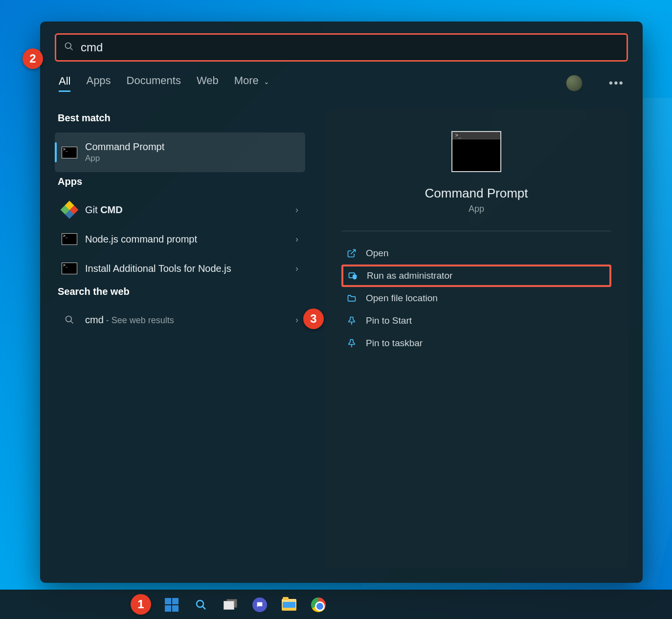  Describe the element at coordinates (289, 605) in the screenshot. I see `taskbar-file-explorer` at that location.